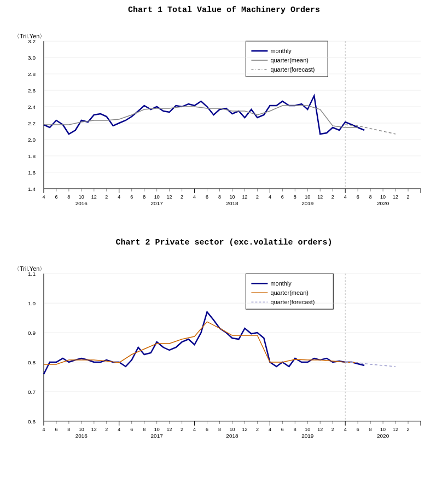  I want to click on chart-separator, so click(224, 233).